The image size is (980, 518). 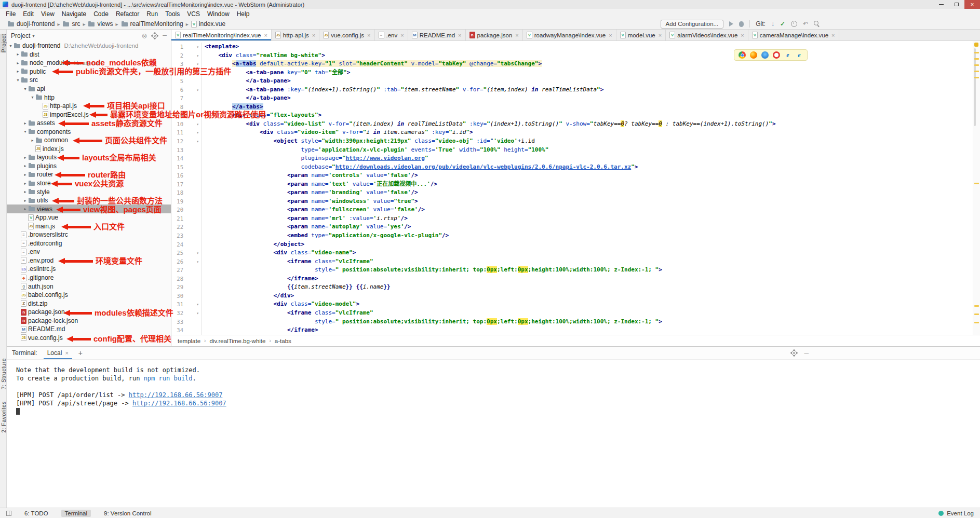 I want to click on tree-item-babel.config.js: JSbabel.config.js, so click(x=89, y=295).